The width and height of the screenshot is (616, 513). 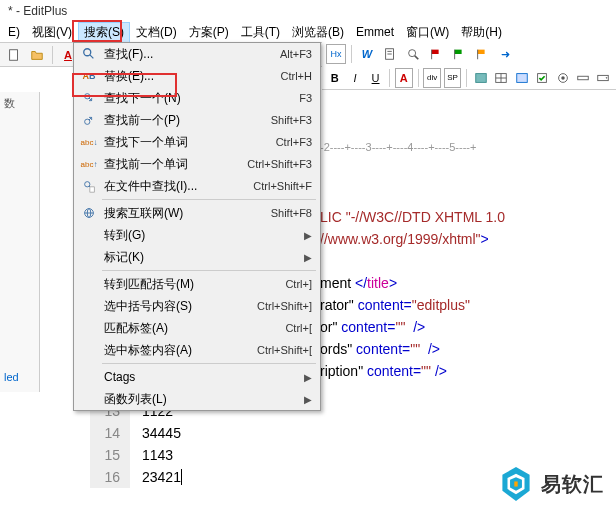 I want to click on menu-item: 搜索互联网(W)Shift+F8, so click(x=197, y=213).